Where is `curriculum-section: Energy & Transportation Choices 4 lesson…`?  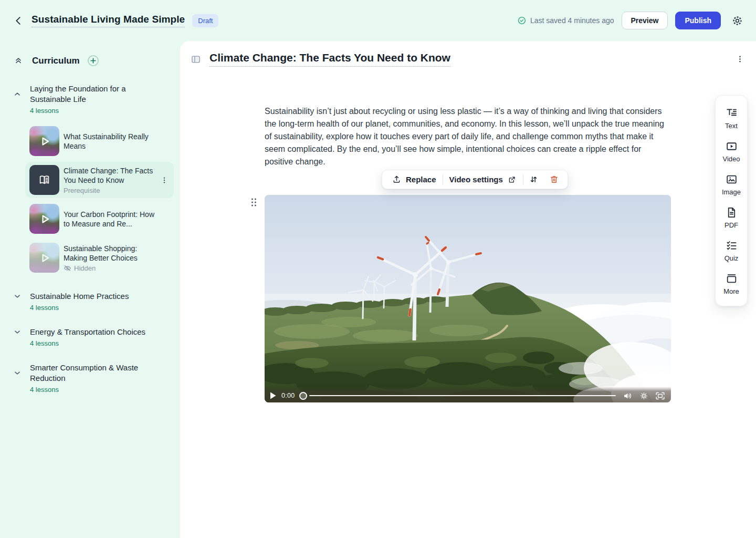
curriculum-section: Energy & Transportation Choices 4 lesson… is located at coordinates (93, 337).